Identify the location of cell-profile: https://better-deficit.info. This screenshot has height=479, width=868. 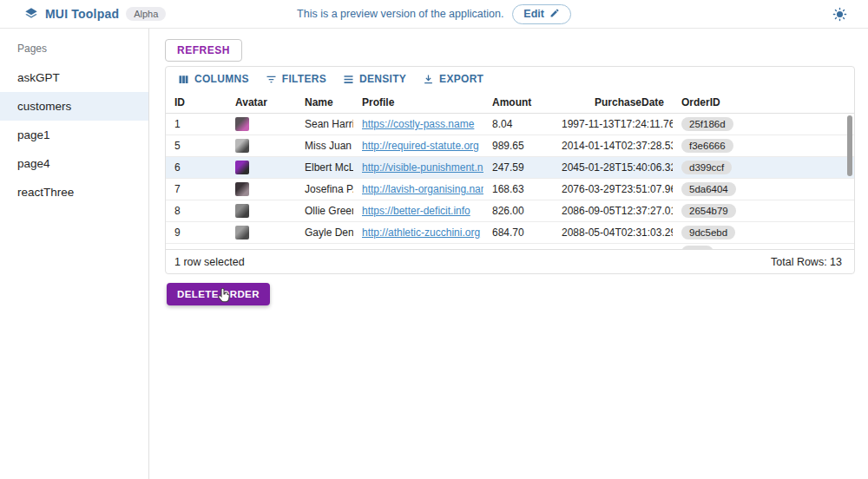
(418, 211).